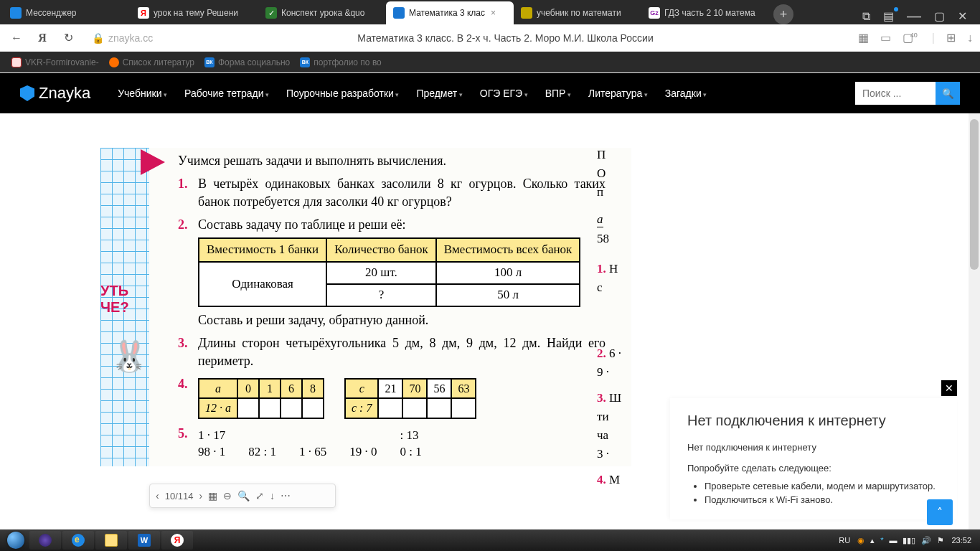  What do you see at coordinates (247, 62) in the screenshot?
I see `bookmark-forma: ВКФорма социально` at bounding box center [247, 62].